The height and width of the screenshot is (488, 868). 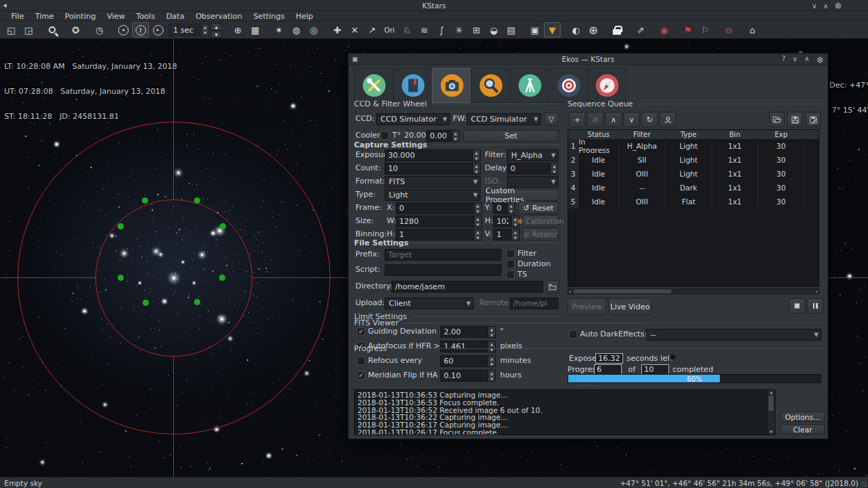 I want to click on type-select: Light▼, so click(x=433, y=195).